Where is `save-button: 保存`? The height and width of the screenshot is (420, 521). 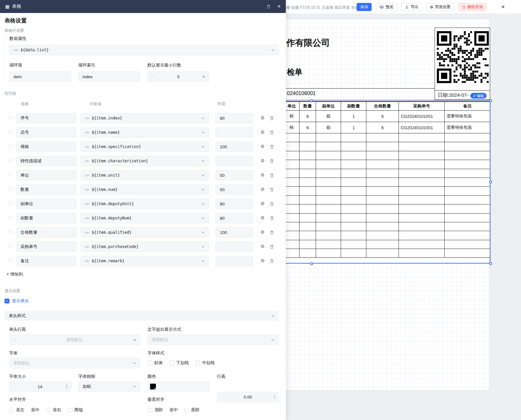 save-button: 保存 is located at coordinates (364, 7).